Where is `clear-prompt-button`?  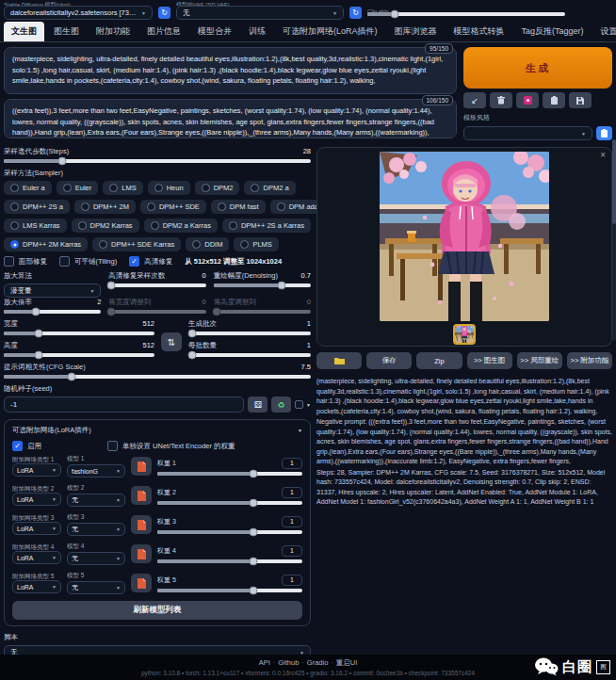
clear-prompt-button is located at coordinates (501, 100).